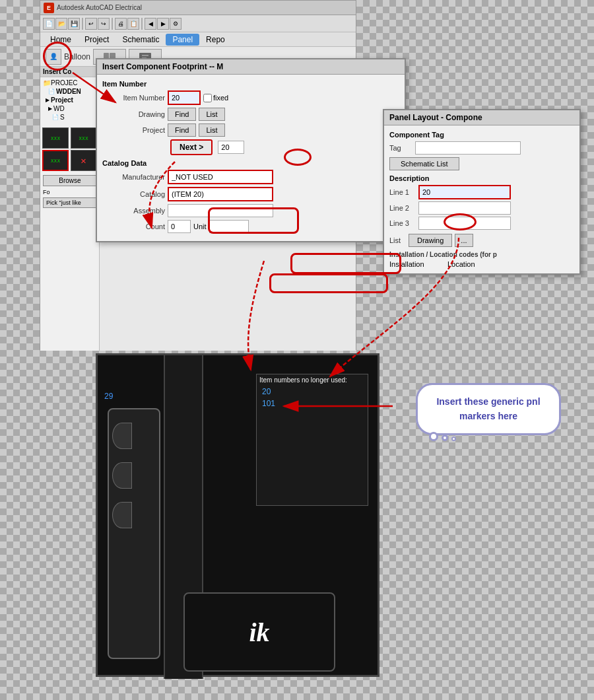 The height and width of the screenshot is (700, 594). What do you see at coordinates (465, 208) in the screenshot?
I see `line2-input` at bounding box center [465, 208].